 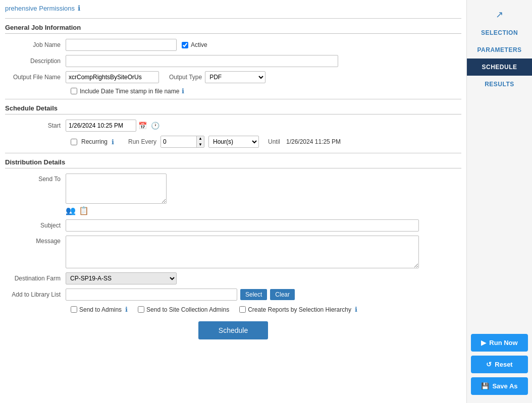 I want to click on recurring-checkbox, so click(x=74, y=142).